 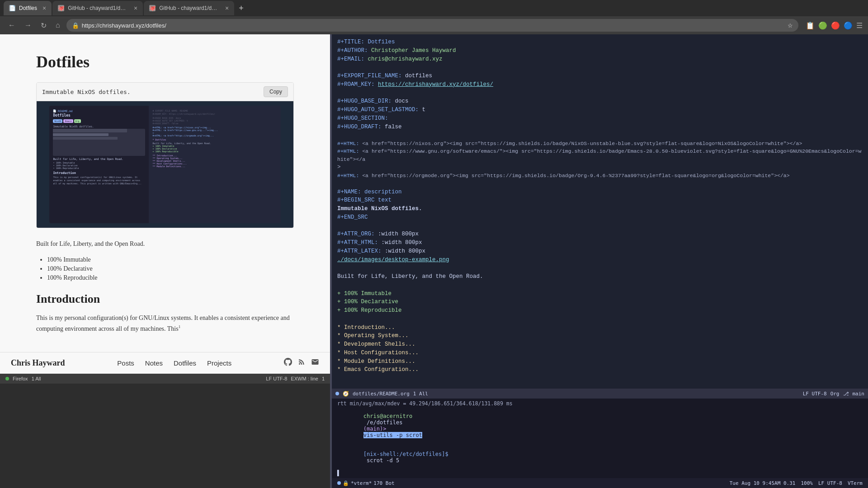 What do you see at coordinates (600, 473) in the screenshot?
I see `cursor-line: ▌` at bounding box center [600, 473].